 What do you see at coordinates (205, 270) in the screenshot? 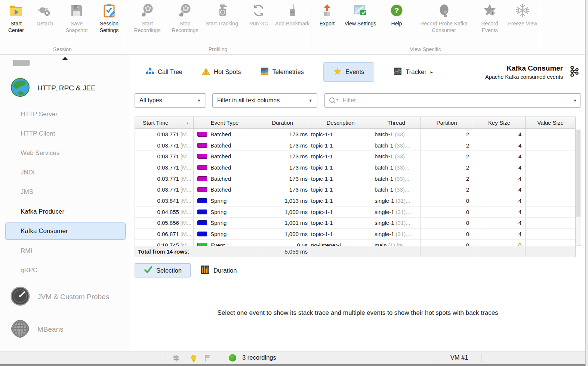
I see `duration-histogram-icon` at bounding box center [205, 270].